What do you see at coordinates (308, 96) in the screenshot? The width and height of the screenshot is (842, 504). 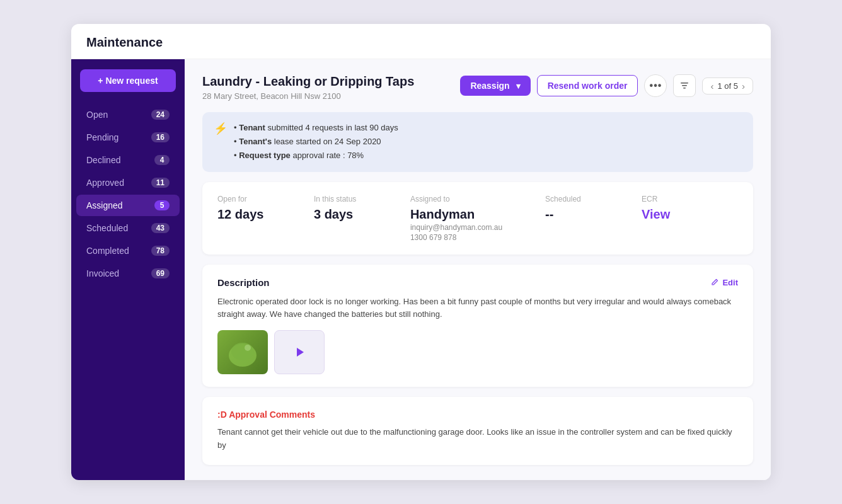 I see `page-address: 28 Mary Street, Beacon Hill Nsw 2100` at bounding box center [308, 96].